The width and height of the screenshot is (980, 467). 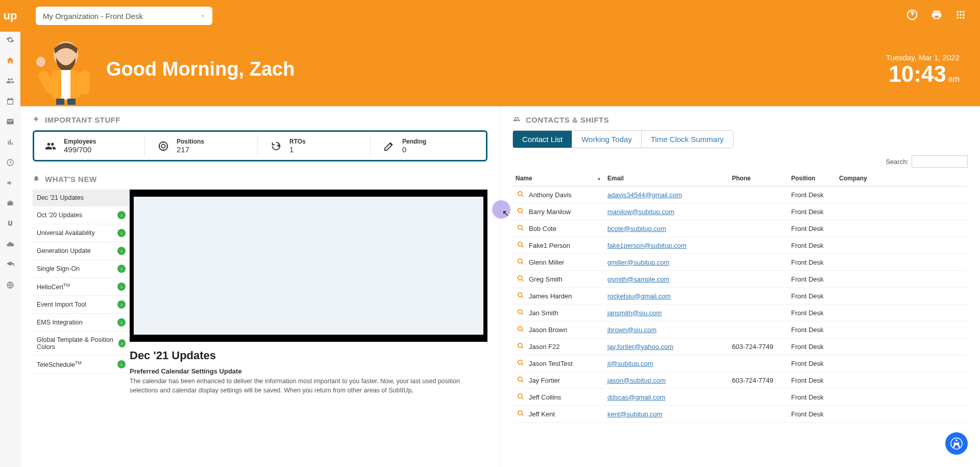 What do you see at coordinates (308, 356) in the screenshot?
I see `article-heading: Dec '21 Updates` at bounding box center [308, 356].